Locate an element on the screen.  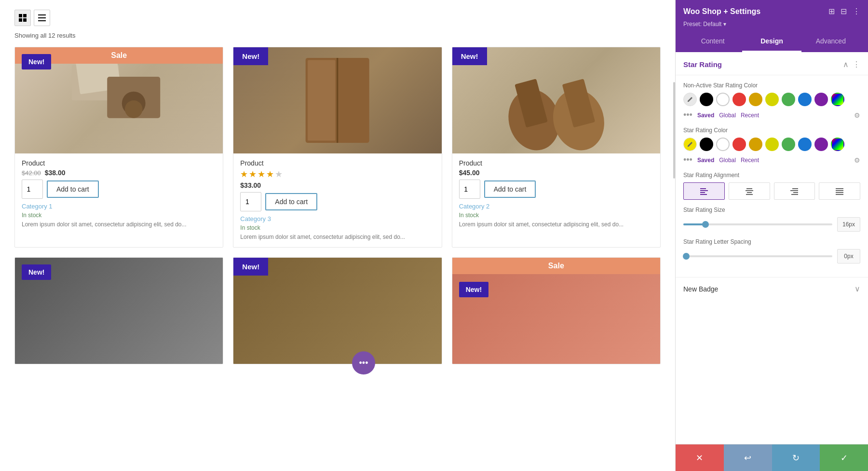
product-image: Sale New! is located at coordinates (119, 100).